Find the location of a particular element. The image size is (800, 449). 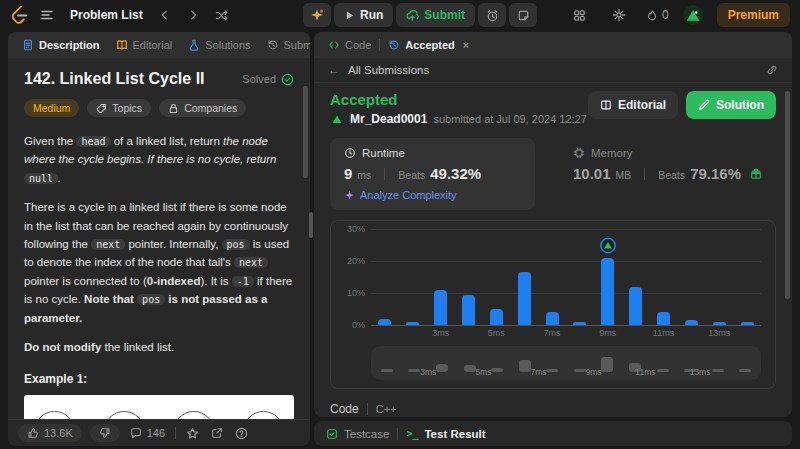

x-tick-label: 5ms is located at coordinates (496, 332).